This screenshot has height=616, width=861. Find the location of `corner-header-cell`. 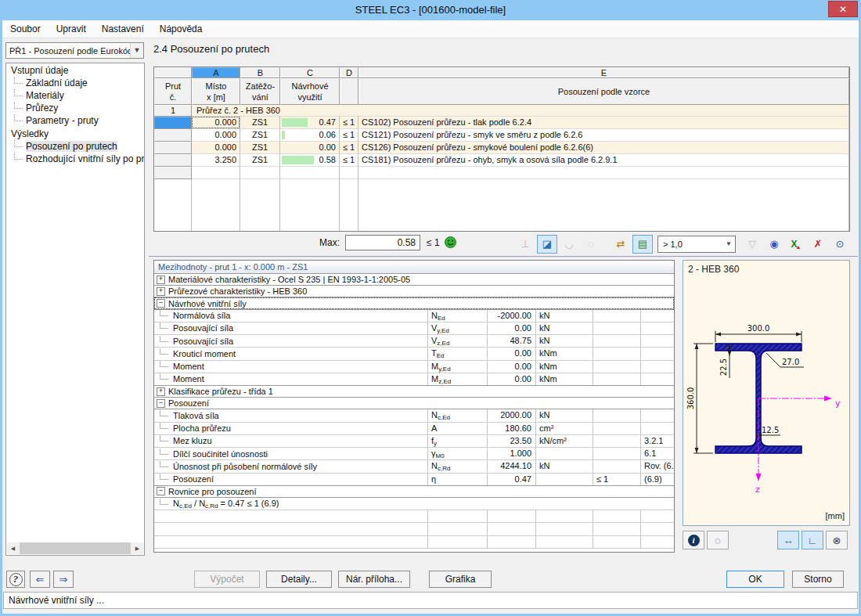

corner-header-cell is located at coordinates (173, 73).